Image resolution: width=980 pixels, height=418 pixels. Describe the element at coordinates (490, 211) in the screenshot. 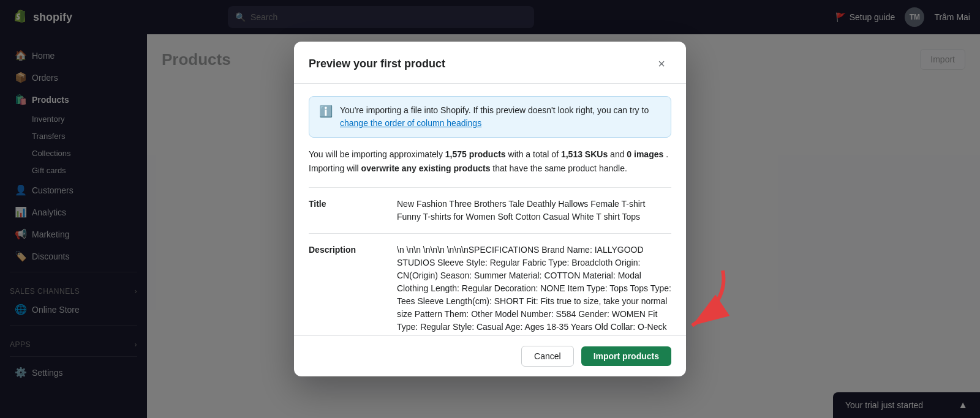

I see `field-row-title: Title New Fashion Three Brothers Tale De…` at that location.